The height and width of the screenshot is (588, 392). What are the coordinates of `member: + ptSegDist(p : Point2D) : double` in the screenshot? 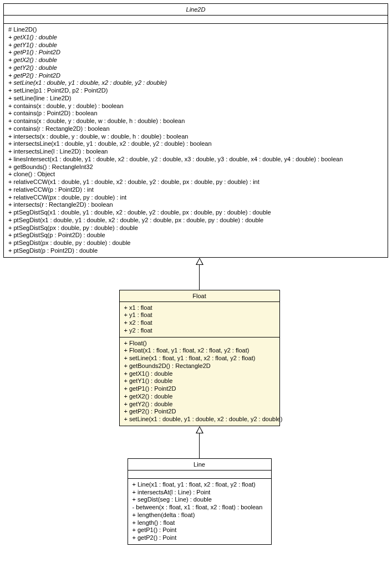 It's located at (196, 251).